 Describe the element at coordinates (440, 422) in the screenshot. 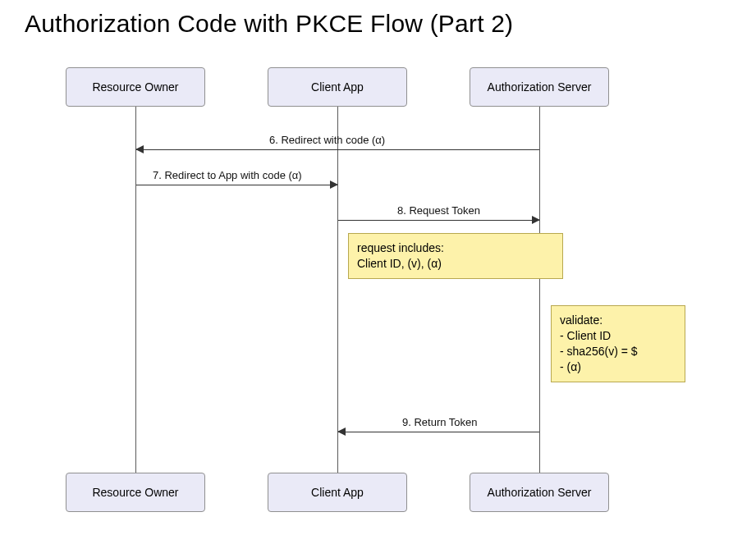

I see `label-msg-9: 9. Return Token` at that location.